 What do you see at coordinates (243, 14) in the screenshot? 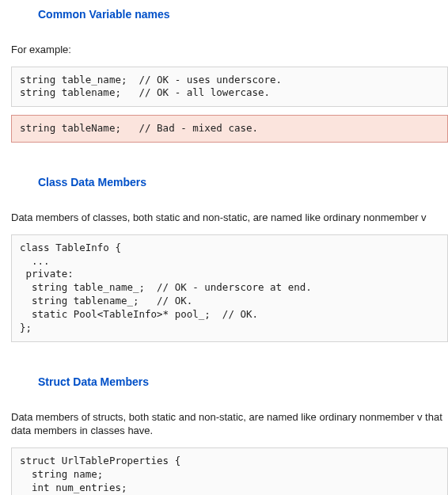
I see `heading-common-variable-names: Common Variable names` at bounding box center [243, 14].